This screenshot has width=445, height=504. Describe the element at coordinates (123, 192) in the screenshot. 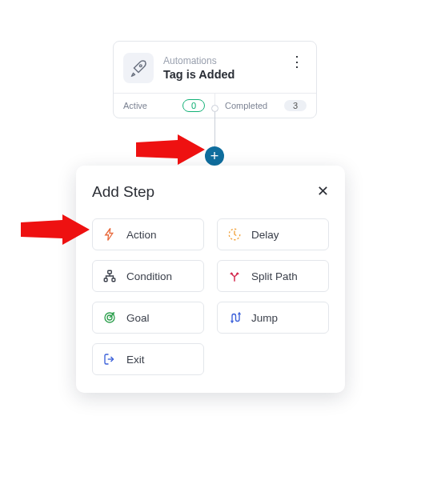

I see `modal-title: Add Step` at that location.